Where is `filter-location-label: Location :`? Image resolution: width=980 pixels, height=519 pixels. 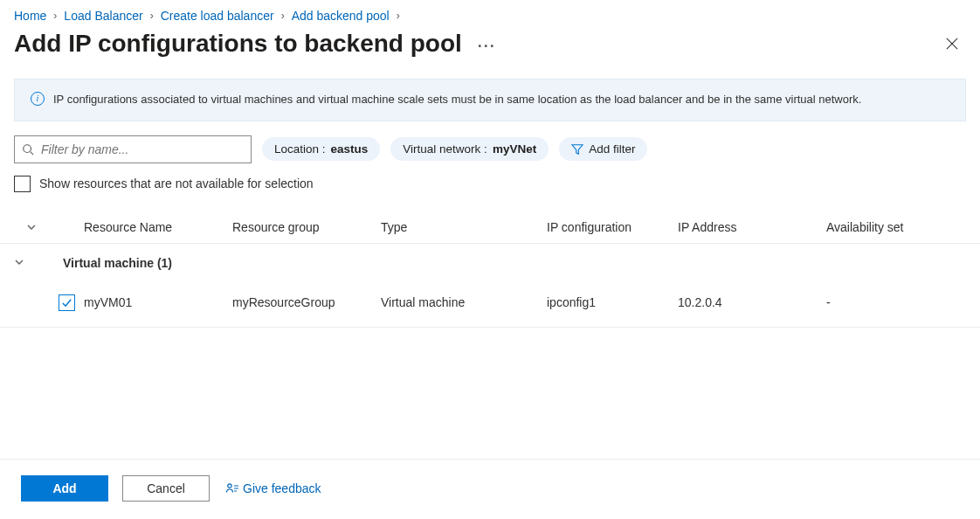 filter-location-label: Location : is located at coordinates (300, 149).